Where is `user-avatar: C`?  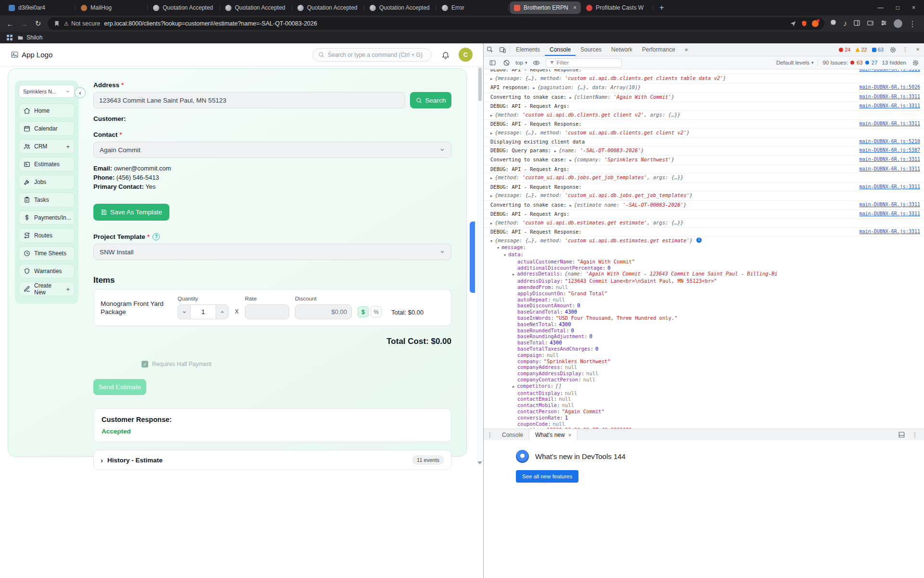 user-avatar: C is located at coordinates (466, 55).